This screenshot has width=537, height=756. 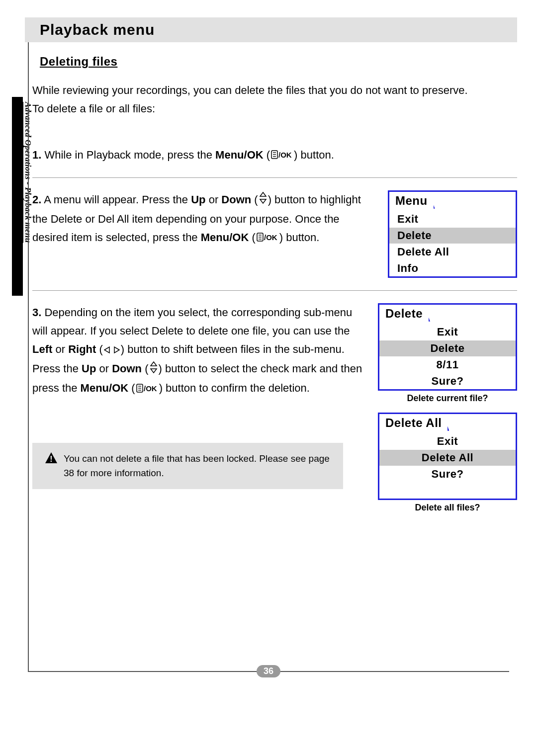 What do you see at coordinates (271, 30) in the screenshot?
I see `header-bar: Playback menu` at bounding box center [271, 30].